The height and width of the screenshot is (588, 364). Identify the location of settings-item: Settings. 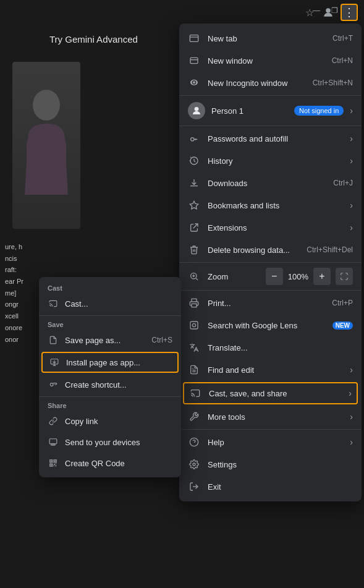
(271, 464).